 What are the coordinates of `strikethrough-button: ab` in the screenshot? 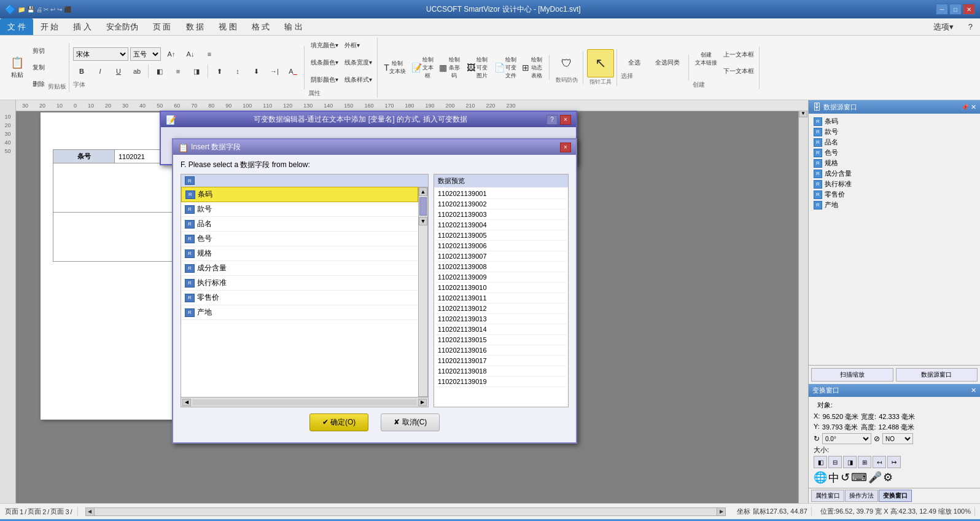 It's located at (137, 71).